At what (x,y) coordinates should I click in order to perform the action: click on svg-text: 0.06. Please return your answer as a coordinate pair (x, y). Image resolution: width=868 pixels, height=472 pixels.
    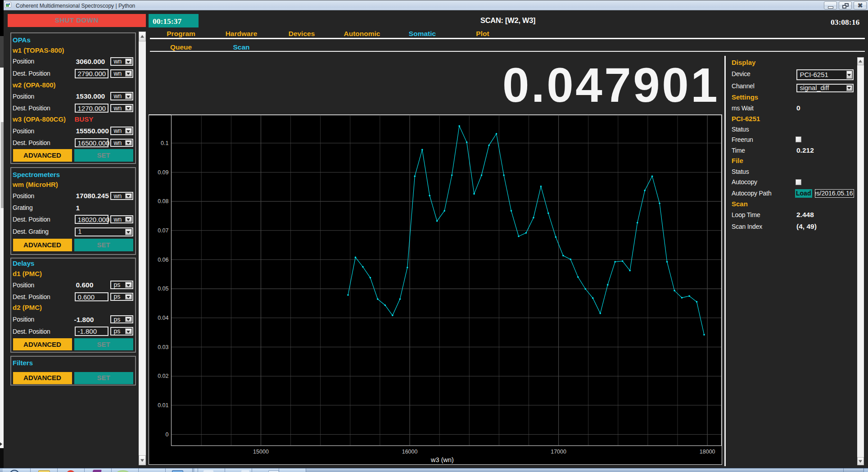
    Looking at the image, I should click on (163, 260).